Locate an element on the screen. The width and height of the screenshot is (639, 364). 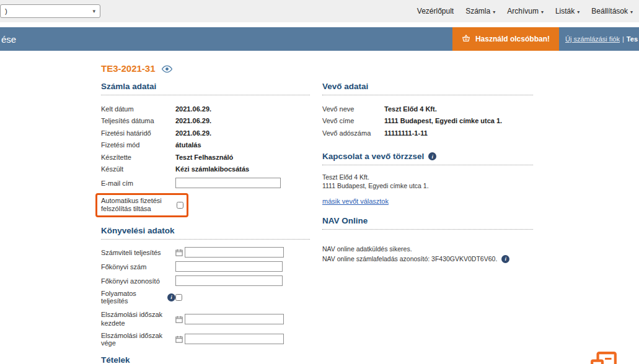
page-title: ése is located at coordinates (8, 40).